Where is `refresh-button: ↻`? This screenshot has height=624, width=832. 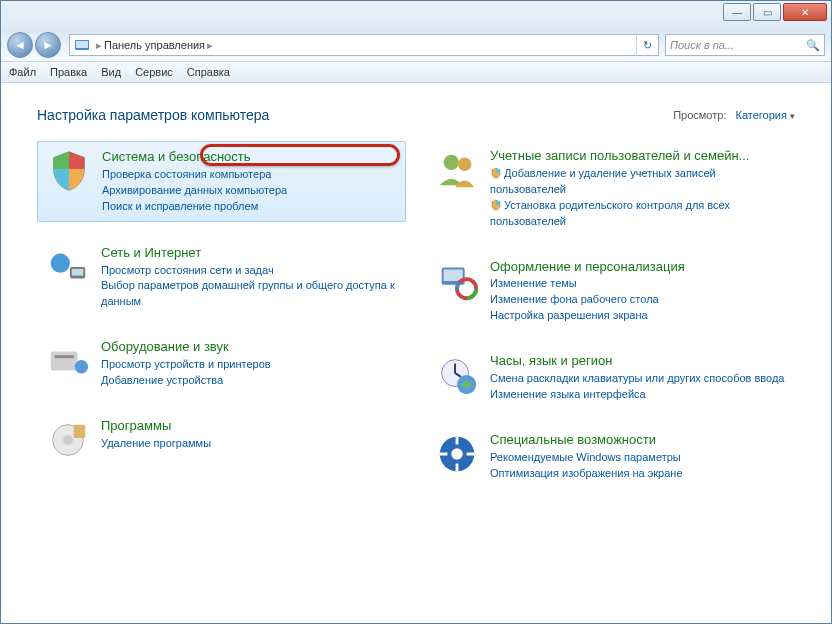
refresh-button: ↻ is located at coordinates (647, 45).